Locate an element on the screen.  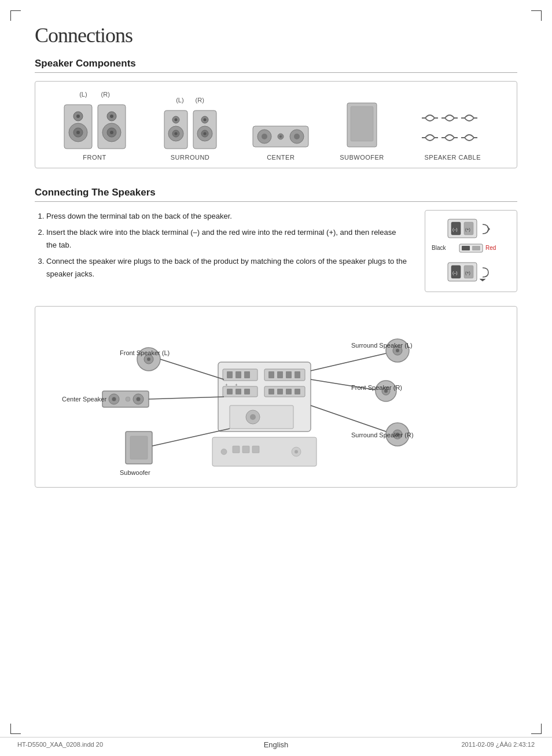
svg-text: Front Speaker (R) is located at coordinates (377, 388).